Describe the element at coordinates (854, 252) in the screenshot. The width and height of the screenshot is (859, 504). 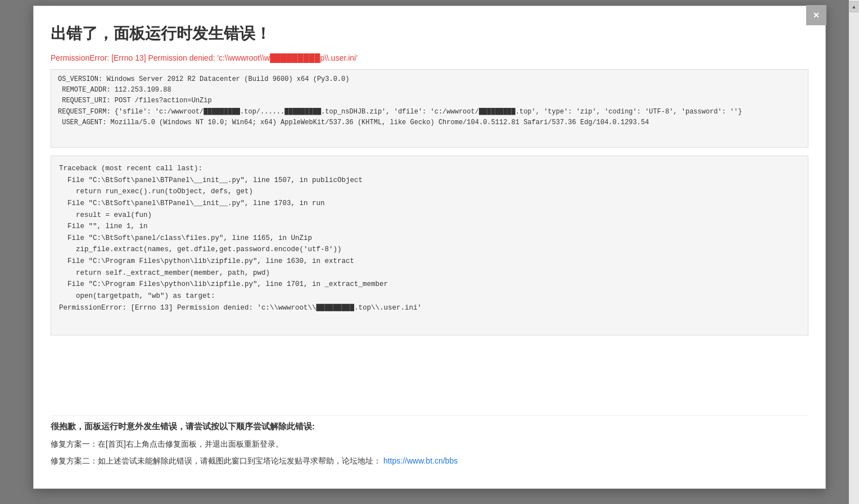
I see `right-sidebar: ▲` at that location.